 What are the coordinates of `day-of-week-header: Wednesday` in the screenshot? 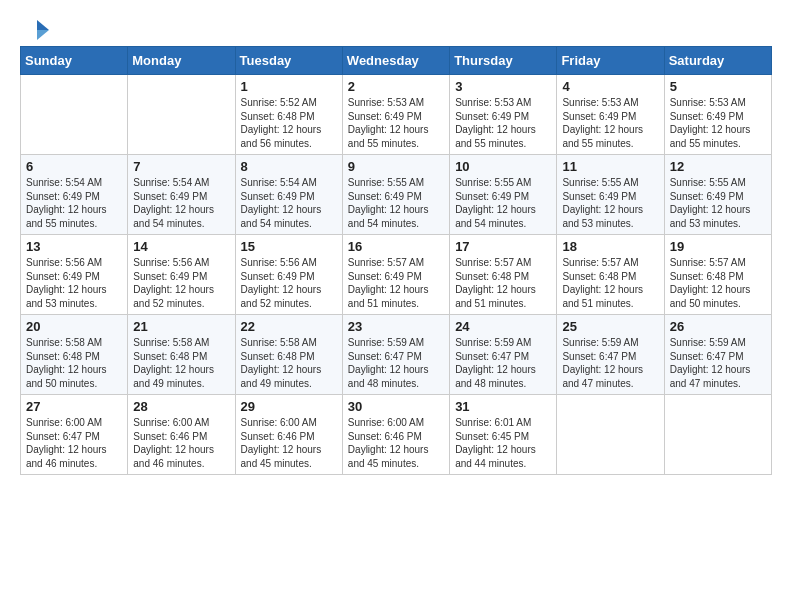 It's located at (396, 61).